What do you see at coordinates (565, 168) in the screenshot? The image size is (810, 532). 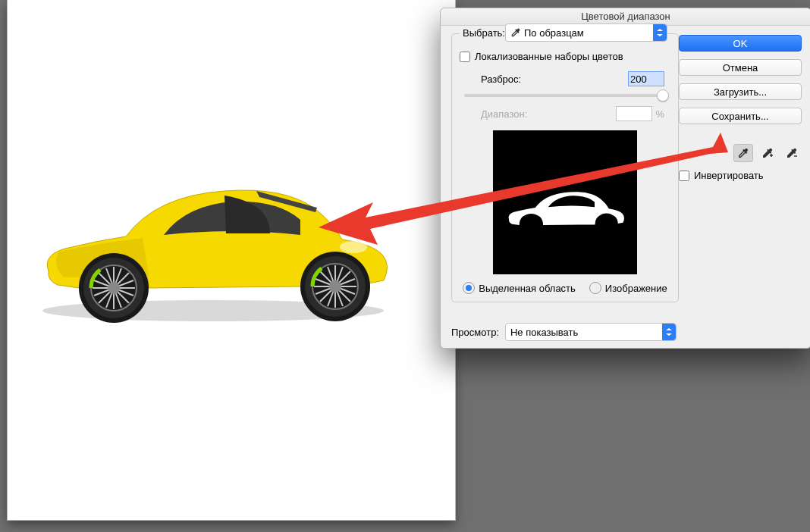 I see `select-fieldset: Выбрать: По образцам Локализованные набо…` at bounding box center [565, 168].